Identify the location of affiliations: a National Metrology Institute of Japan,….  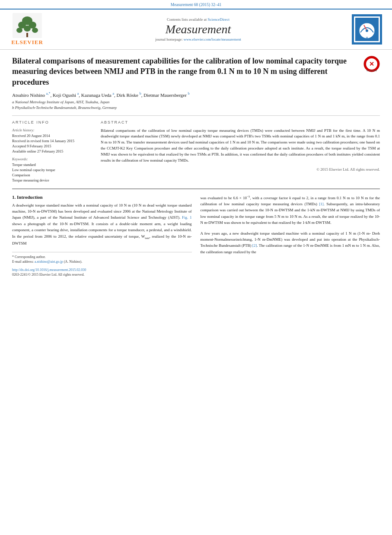
(196, 105).